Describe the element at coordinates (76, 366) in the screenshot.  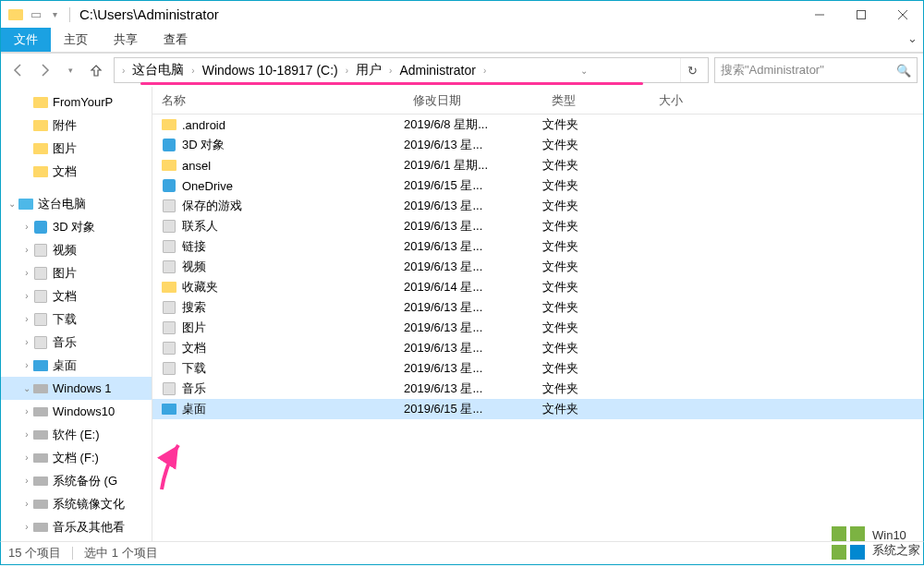
I see `sidebar-item: ›桌面` at that location.